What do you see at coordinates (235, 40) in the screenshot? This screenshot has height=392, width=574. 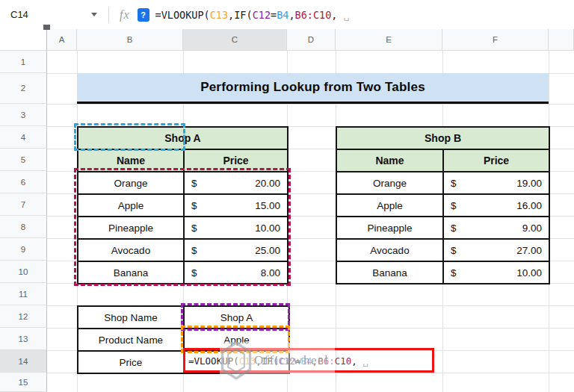 I see `column-header-c: C` at bounding box center [235, 40].